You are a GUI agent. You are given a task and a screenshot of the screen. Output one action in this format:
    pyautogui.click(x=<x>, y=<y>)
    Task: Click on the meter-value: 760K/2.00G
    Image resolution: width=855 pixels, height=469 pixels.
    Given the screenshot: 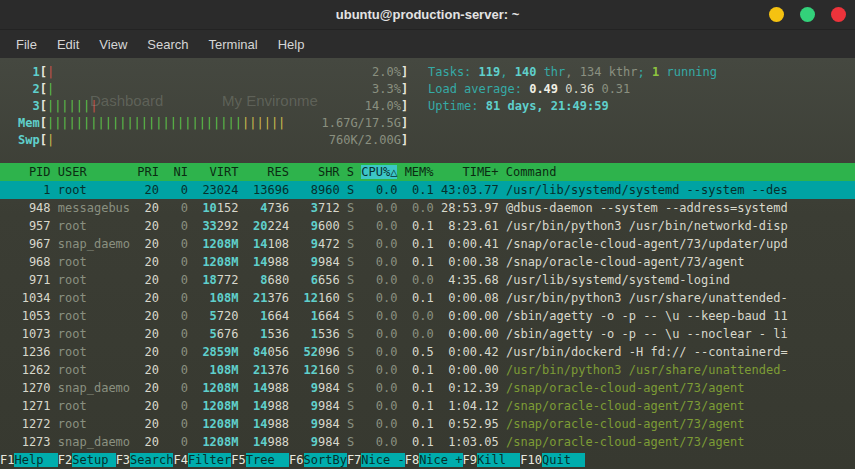 What is the action you would take?
    pyautogui.click(x=365, y=140)
    